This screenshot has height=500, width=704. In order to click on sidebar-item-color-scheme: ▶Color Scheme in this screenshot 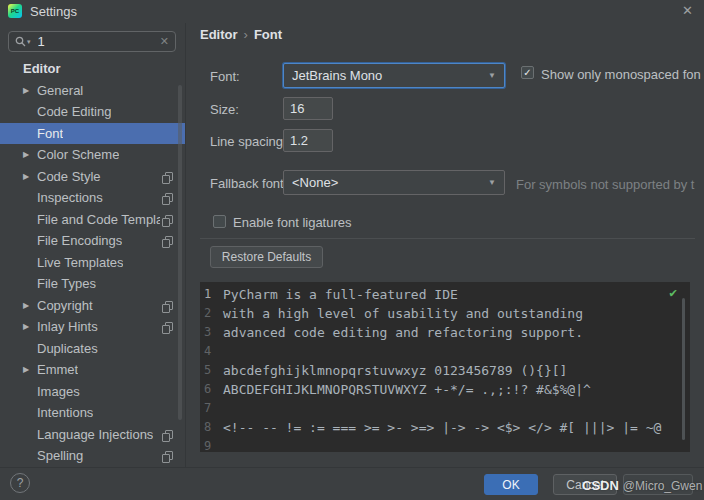, I will do `click(92, 155)`.